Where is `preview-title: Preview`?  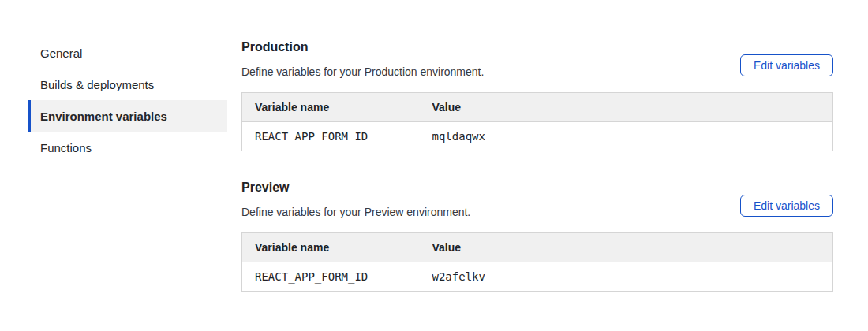 preview-title: Preview is located at coordinates (356, 188).